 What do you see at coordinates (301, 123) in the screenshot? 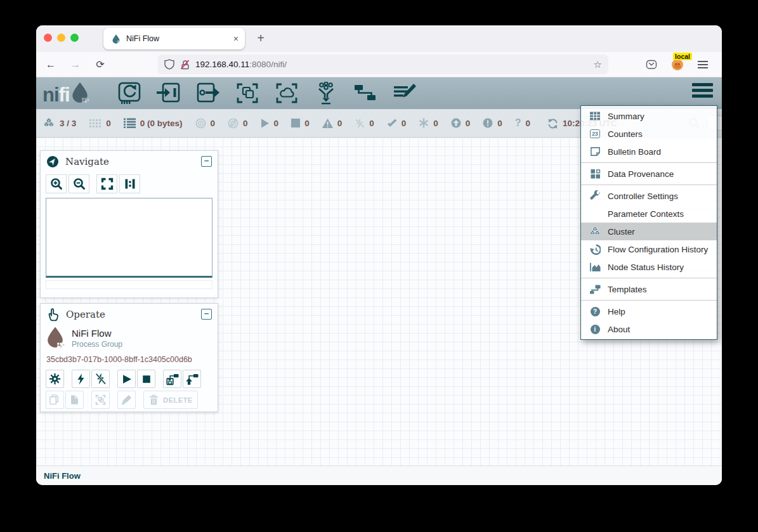
I see `status-stopped: 0` at bounding box center [301, 123].